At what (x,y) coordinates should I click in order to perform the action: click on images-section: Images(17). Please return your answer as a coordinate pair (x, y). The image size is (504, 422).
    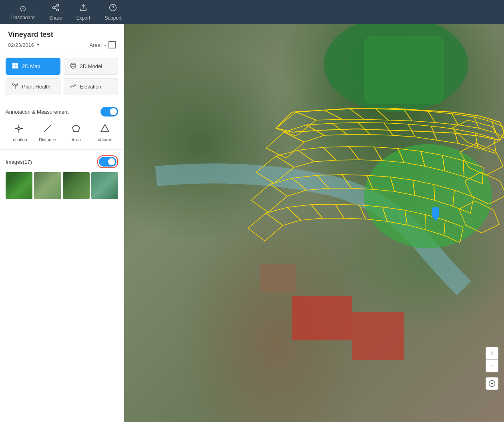
    Looking at the image, I should click on (62, 177).